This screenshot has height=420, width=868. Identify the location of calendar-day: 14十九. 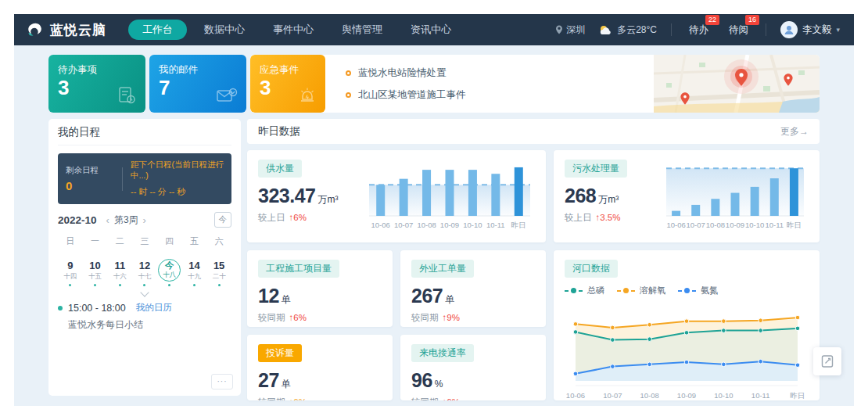
(195, 271).